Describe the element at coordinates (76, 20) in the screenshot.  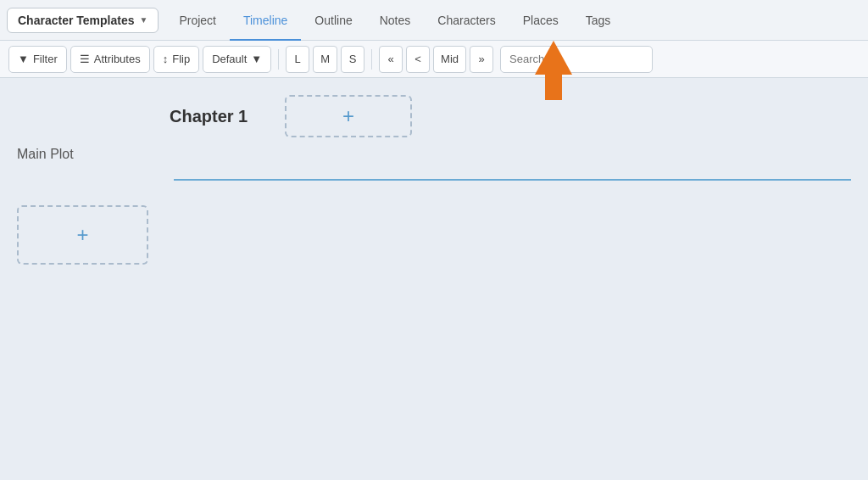
I see `app-title-label: Character Templates` at that location.